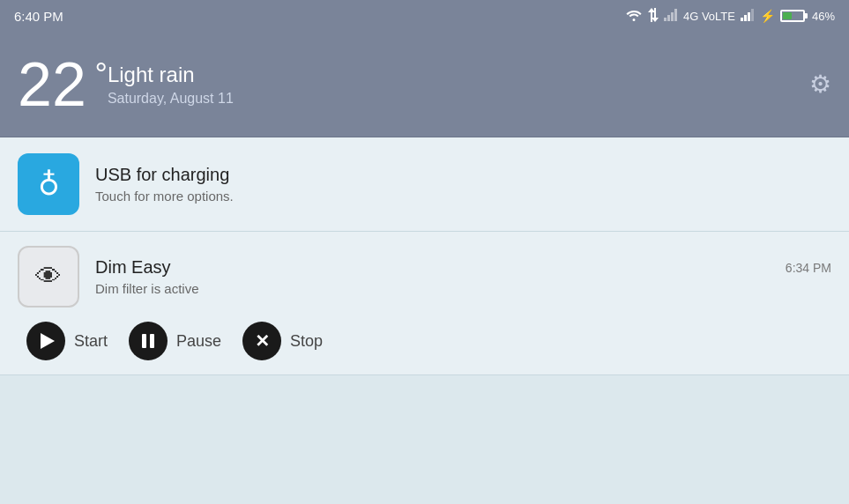 Image resolution: width=849 pixels, height=504 pixels. Describe the element at coordinates (48, 277) in the screenshot. I see `dim-easy-icon-container: 👁` at that location.